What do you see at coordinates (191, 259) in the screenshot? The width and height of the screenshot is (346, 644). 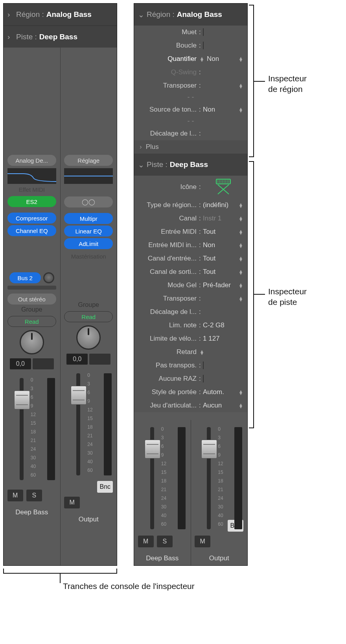 I see `param-channel-in: Canal d'entrée...:Tout` at bounding box center [191, 259].